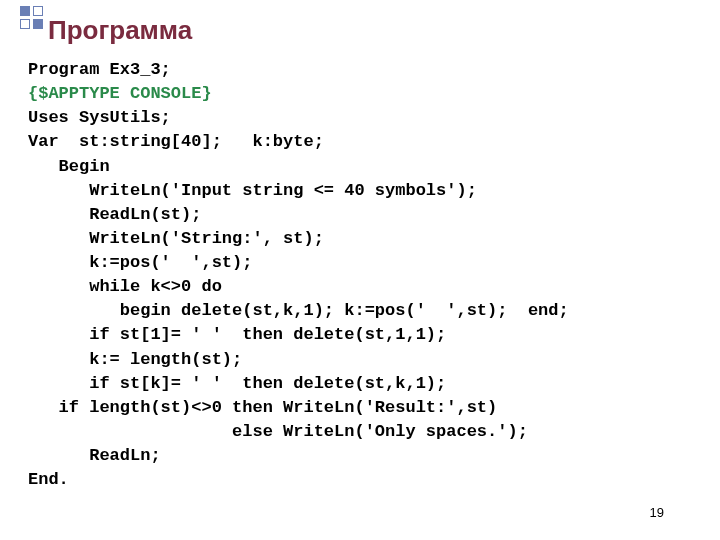 This screenshot has width=720, height=540. I want to click on code-line: ReadLn;, so click(298, 456).